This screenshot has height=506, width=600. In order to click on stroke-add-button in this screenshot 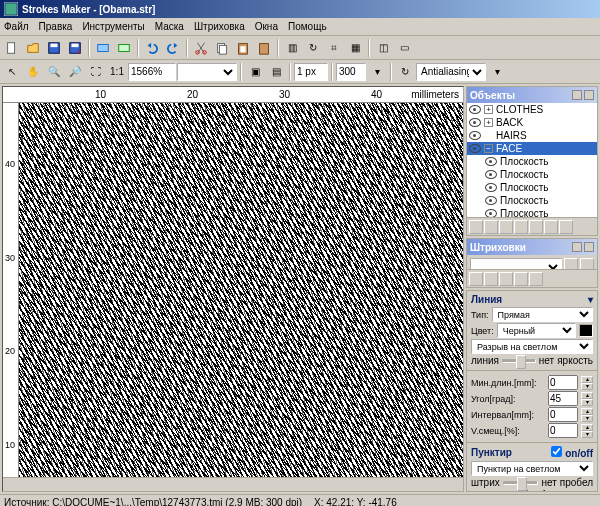, I will do `click(571, 264)`.